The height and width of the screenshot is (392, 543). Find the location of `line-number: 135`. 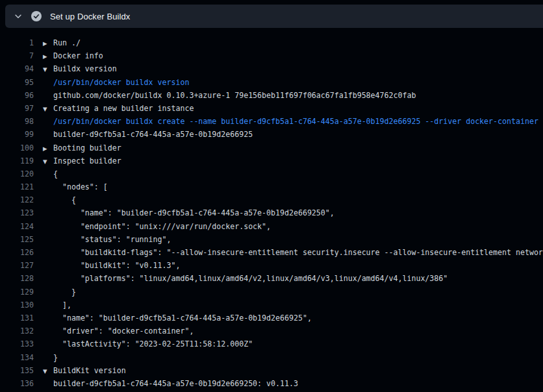

line-number: 135 is located at coordinates (17, 371).